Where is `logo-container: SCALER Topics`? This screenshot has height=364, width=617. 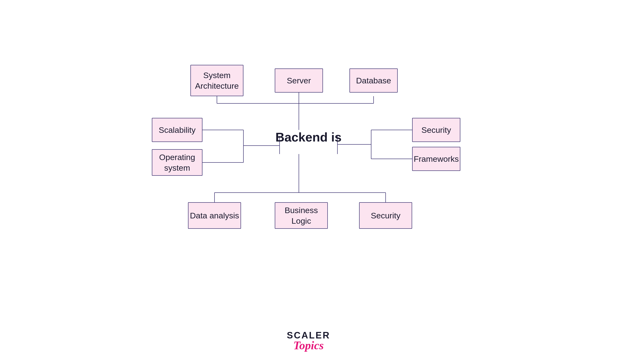 logo-container: SCALER Topics is located at coordinates (308, 341).